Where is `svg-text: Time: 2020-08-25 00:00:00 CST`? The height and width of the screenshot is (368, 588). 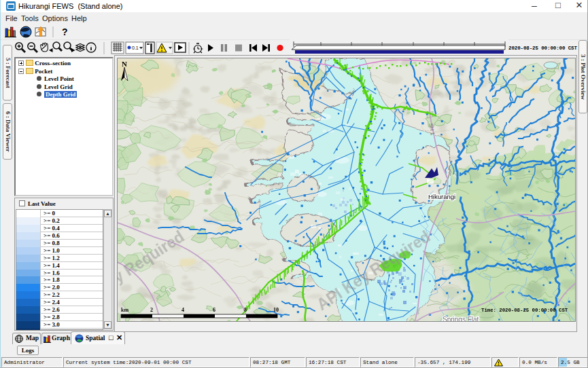 svg-text: Time: 2020-08-25 00:00:00 CST is located at coordinates (525, 310).